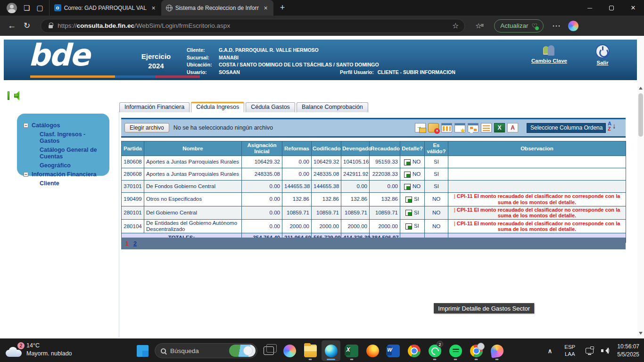 The image size is (644, 362). What do you see at coordinates (331, 351) in the screenshot?
I see `taskbar-edge` at bounding box center [331, 351].